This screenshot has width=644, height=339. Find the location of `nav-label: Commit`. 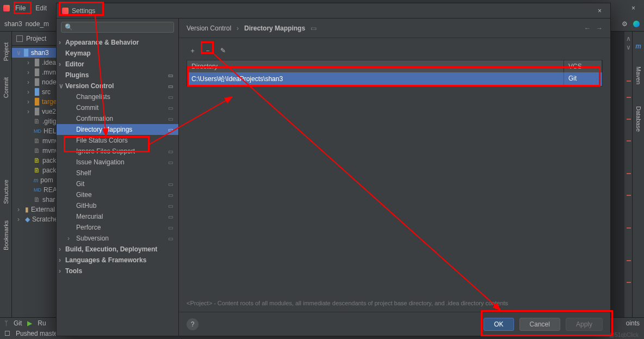

nav-label: Commit is located at coordinates (87, 108).